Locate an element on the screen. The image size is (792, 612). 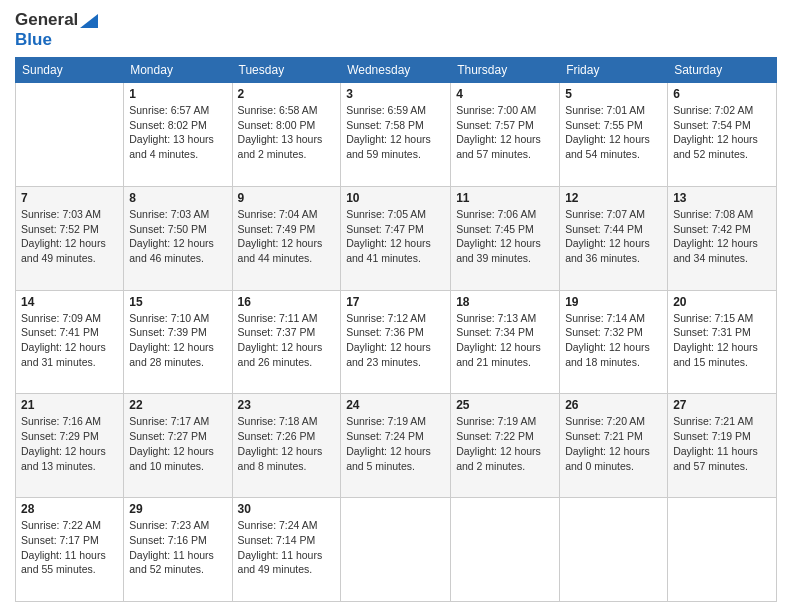
calendar-cell: 1Sunrise: 6:57 AMSunset: 8:02 PMDaylight… is located at coordinates (178, 135).